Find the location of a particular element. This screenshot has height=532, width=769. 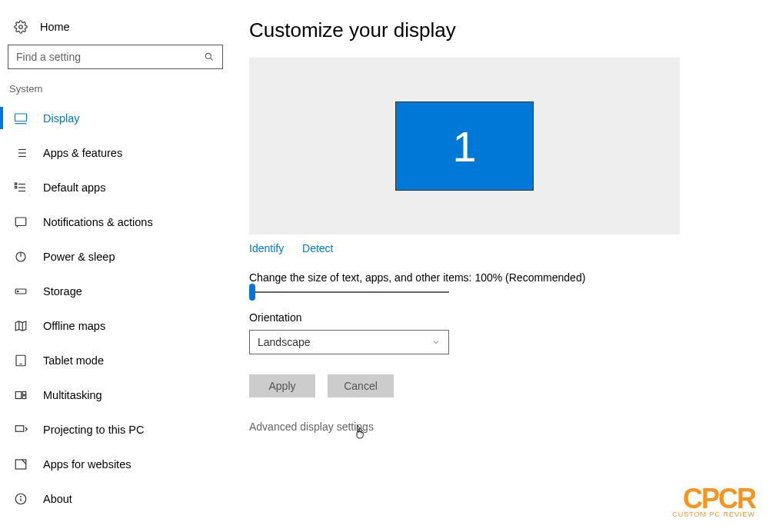

scale-slider is located at coordinates (349, 292).